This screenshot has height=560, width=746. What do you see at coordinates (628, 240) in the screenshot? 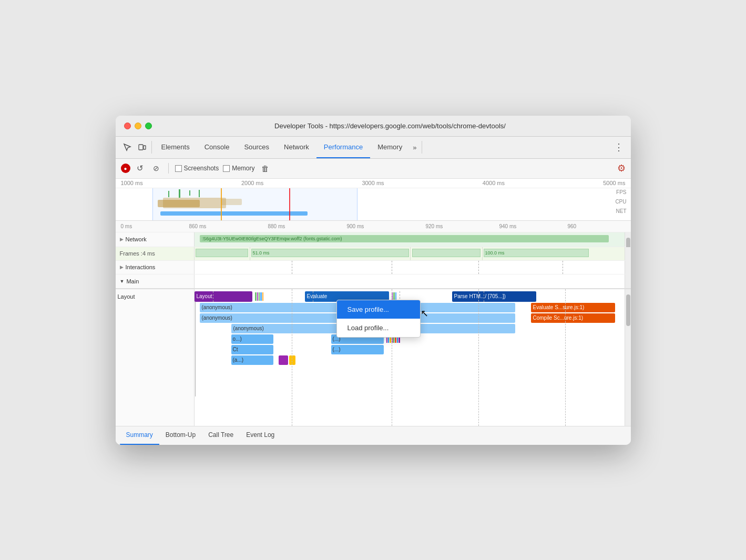
I see `scrollbar-track` at bounding box center [628, 240].